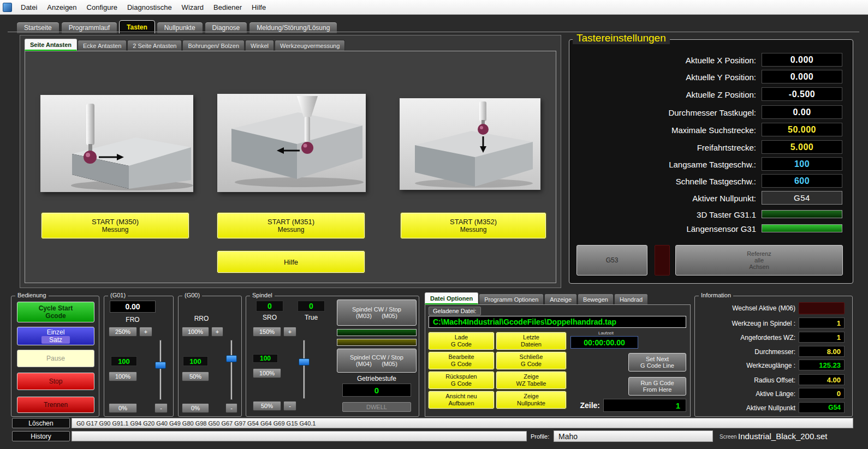 The height and width of the screenshot is (449, 868). Describe the element at coordinates (596, 299) in the screenshot. I see `tab-bewegen: Bewegen` at that location.